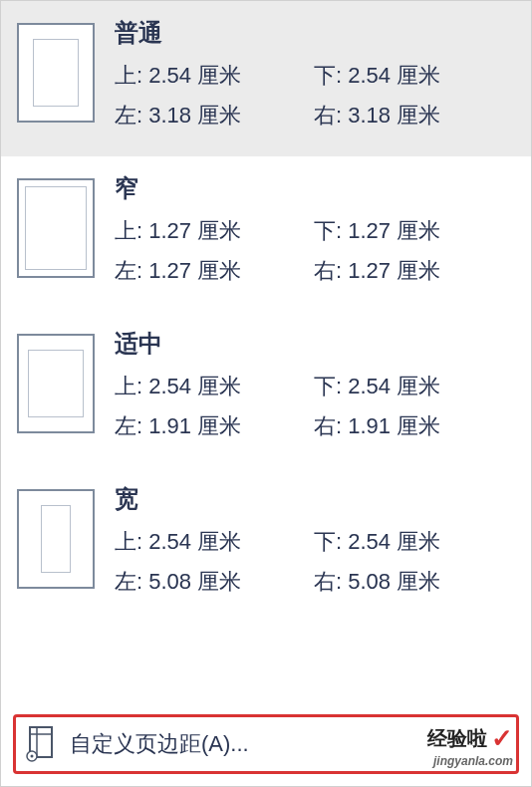  What do you see at coordinates (317, 234) in the screenshot?
I see `margin-details: 窄 上: 1.27 厘米 下: 1.27 厘米 左: 1.27 厘米 右: 1.…` at bounding box center [317, 234].